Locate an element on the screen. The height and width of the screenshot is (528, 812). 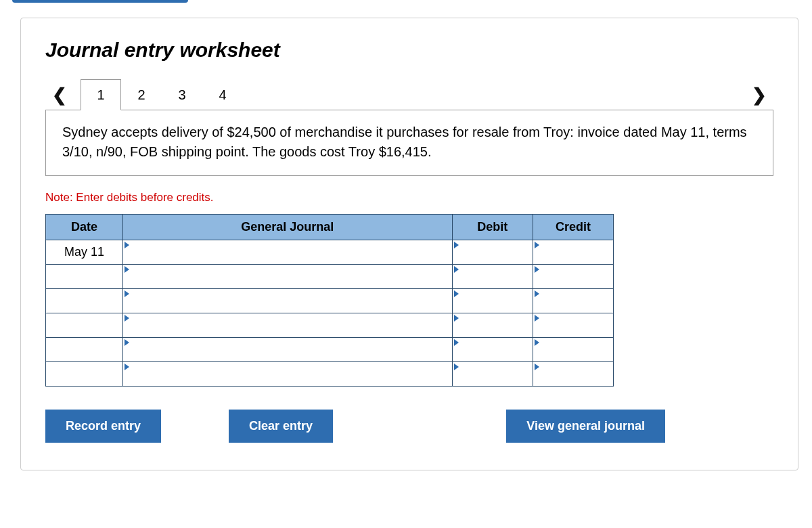
tabs-row: ❮ 1 2 3 4 ❯ is located at coordinates (409, 95).